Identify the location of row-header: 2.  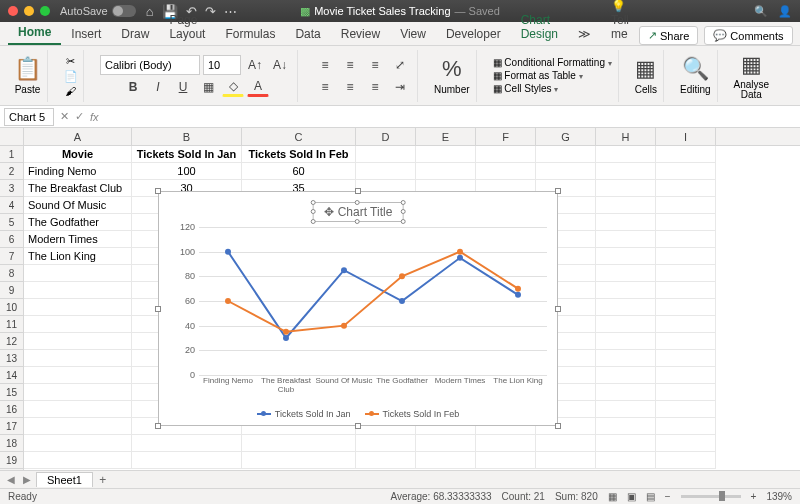
(12, 172).